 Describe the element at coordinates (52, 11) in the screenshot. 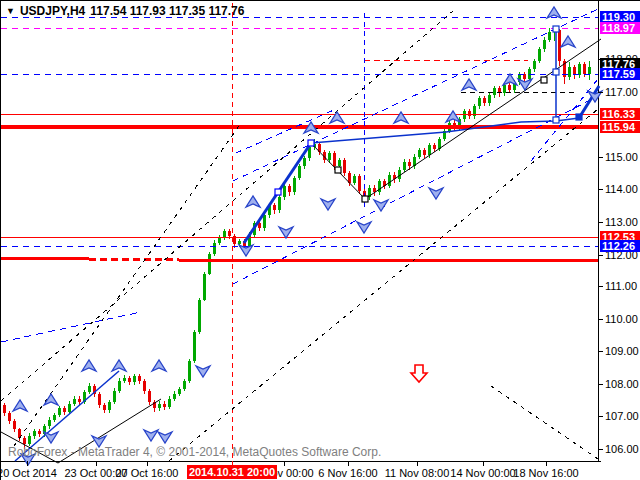

I see `symbol-timeframe-label: USDJPY,H4` at that location.